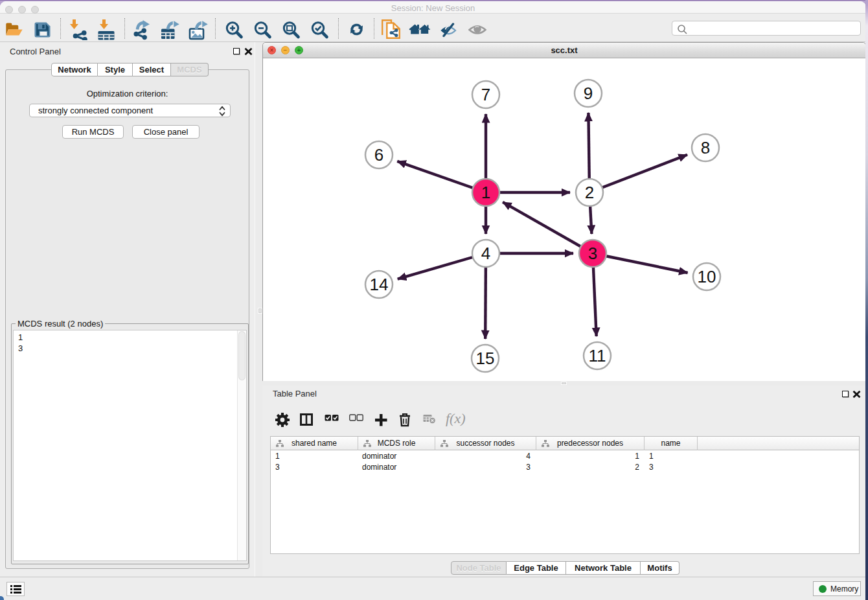 The image size is (868, 600). What do you see at coordinates (705, 148) in the screenshot?
I see `svg-text: 8` at bounding box center [705, 148].